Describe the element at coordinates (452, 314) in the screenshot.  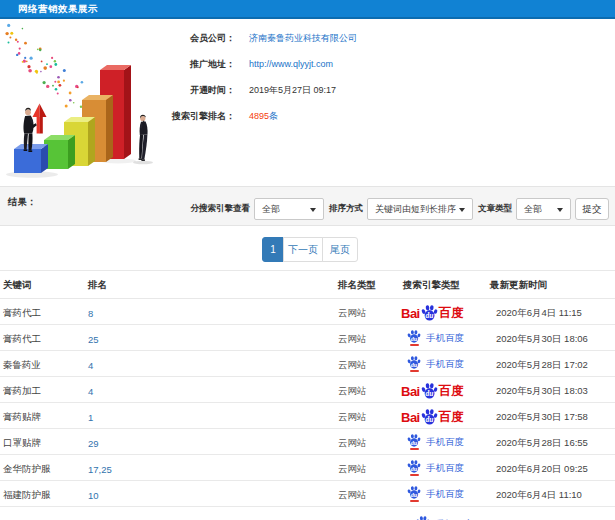
I see `baidu-cn-text: 百度` at that location.